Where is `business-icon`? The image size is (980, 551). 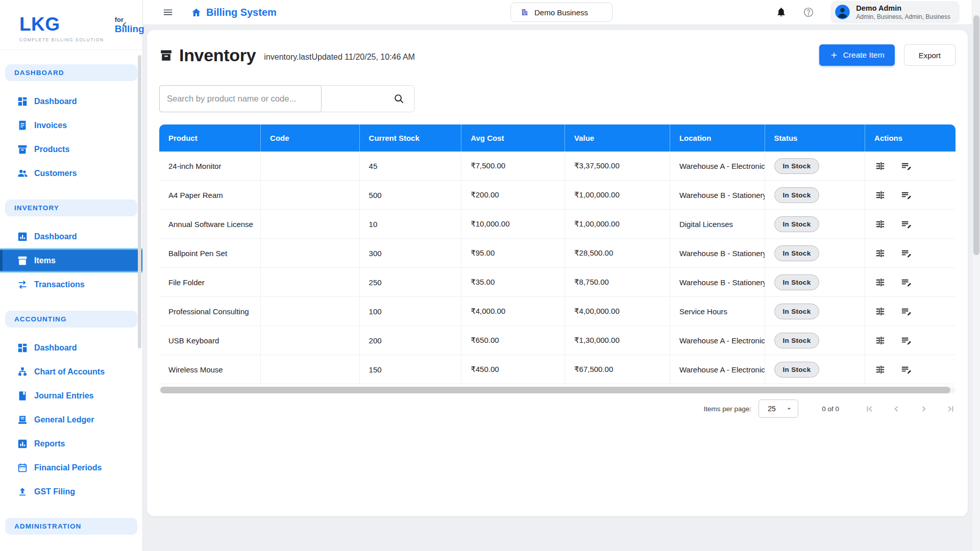
business-icon is located at coordinates (22, 550).